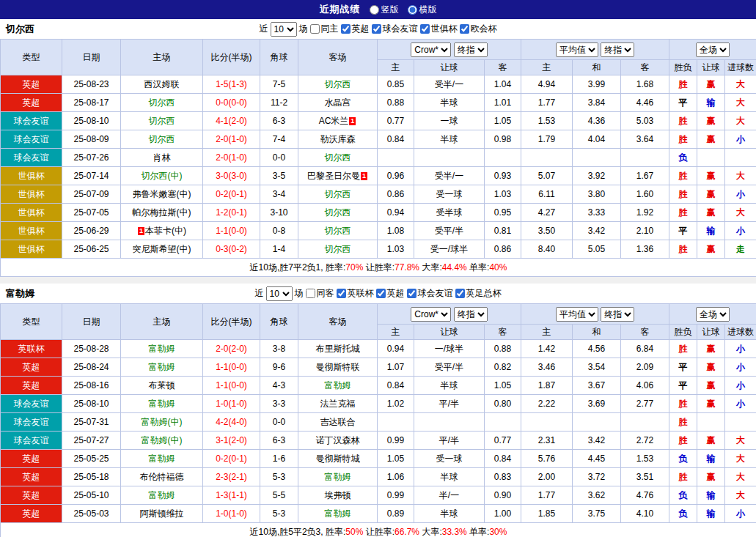 This screenshot has width=756, height=537. What do you see at coordinates (438, 29) in the screenshot?
I see `league-filter: 世俱杯` at bounding box center [438, 29].